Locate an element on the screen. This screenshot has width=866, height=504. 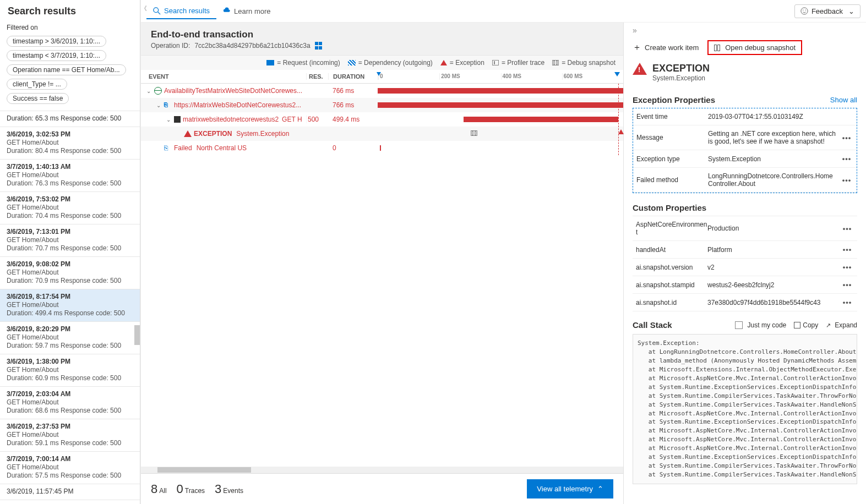
exception-triangle-icon is located at coordinates (640, 69).